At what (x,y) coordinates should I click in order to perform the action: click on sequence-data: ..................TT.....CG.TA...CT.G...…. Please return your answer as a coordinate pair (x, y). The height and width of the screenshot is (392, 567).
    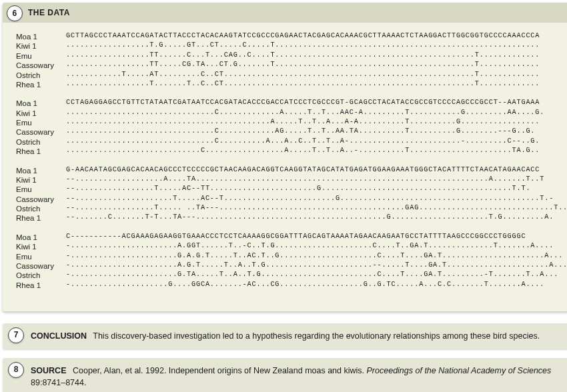
    Looking at the image, I should click on (303, 65).